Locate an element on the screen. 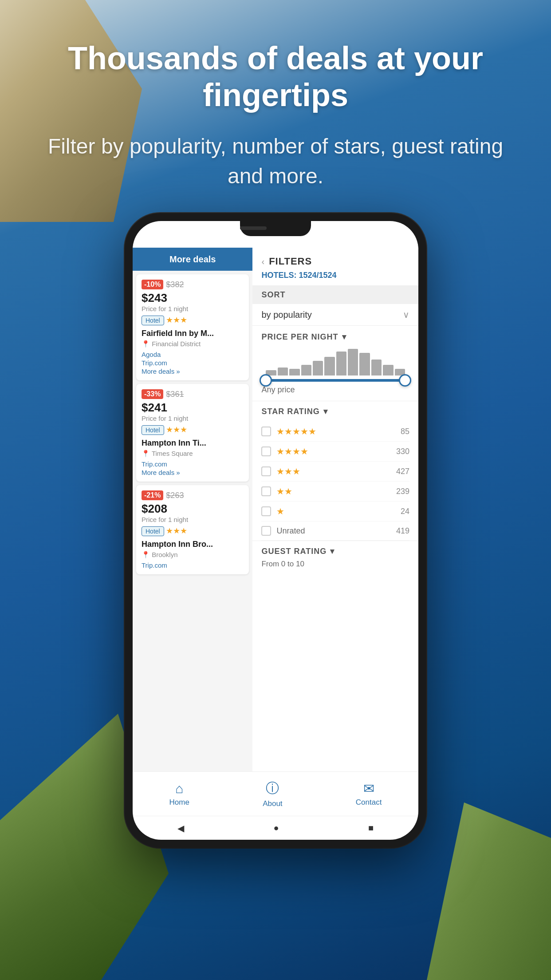 The width and height of the screenshot is (551, 980). star-row-4: ★★★★ 330 is located at coordinates (335, 452).